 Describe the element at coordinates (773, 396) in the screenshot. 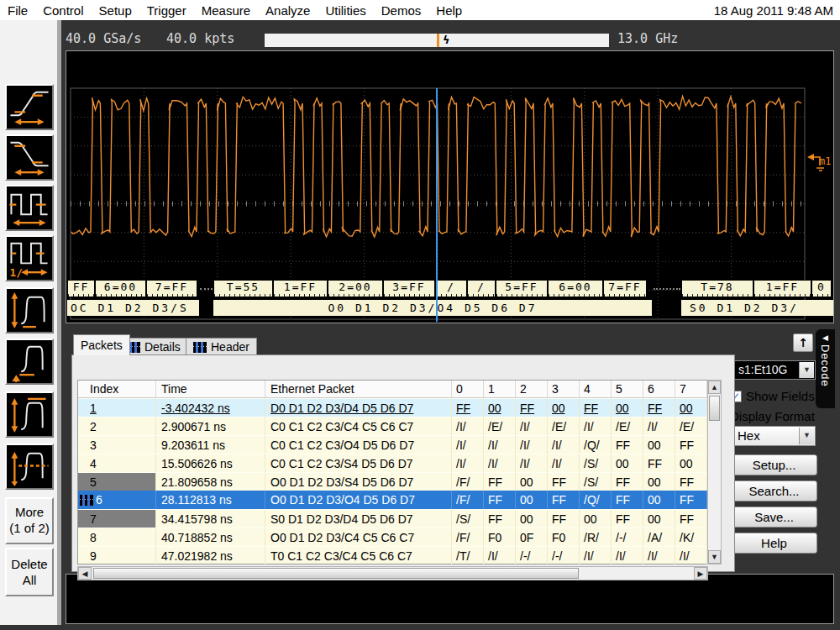

I see `show-fields-option: ✓ Show Fields` at that location.